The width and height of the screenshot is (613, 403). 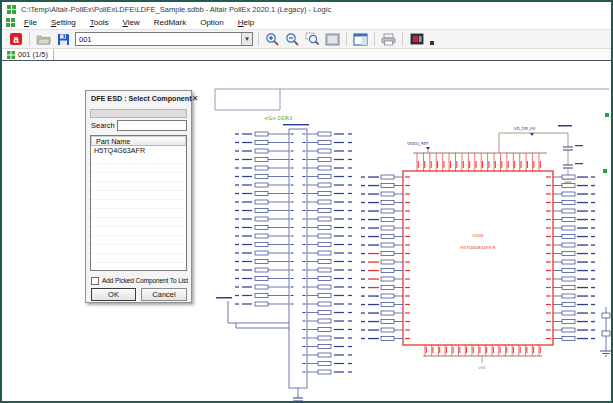 I want to click on dialog-title: DFE ESD : Select Component, so click(x=139, y=98).